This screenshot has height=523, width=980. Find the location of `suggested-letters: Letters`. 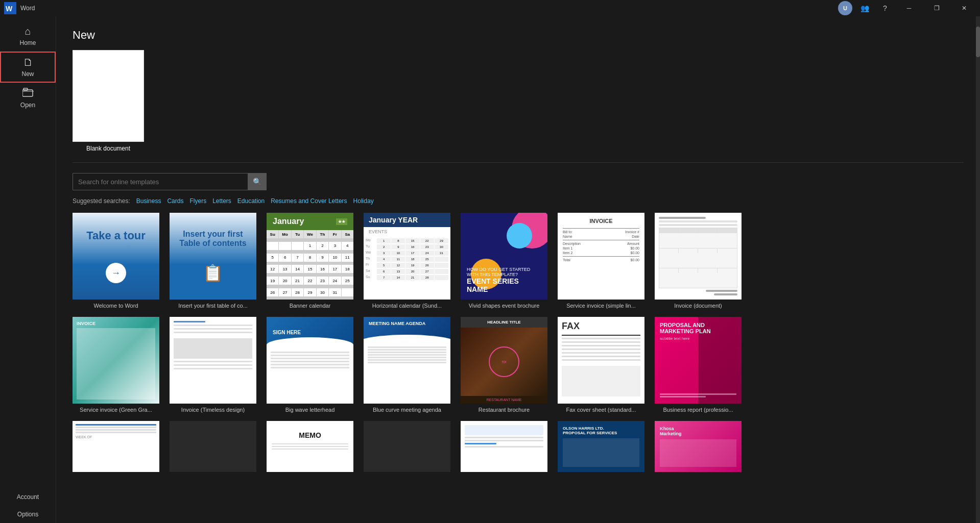

suggested-letters: Letters is located at coordinates (222, 201).